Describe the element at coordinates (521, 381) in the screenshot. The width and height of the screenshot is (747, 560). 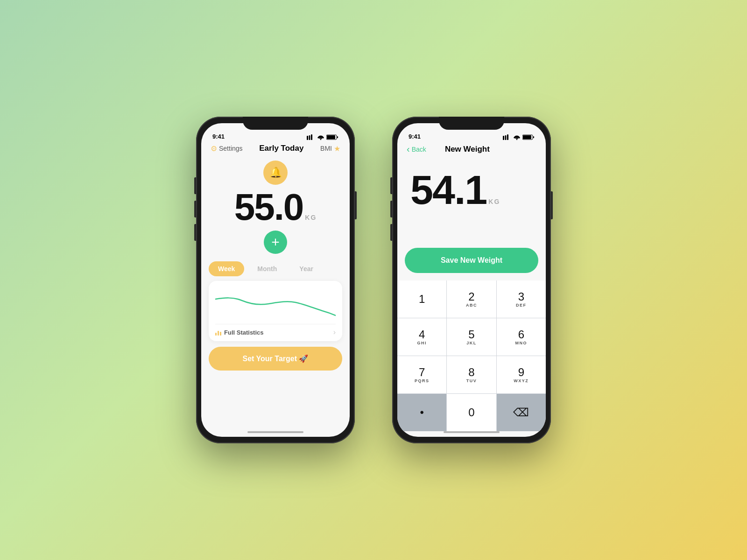
I see `numpad-key-sub-8: WXYZ` at that location.